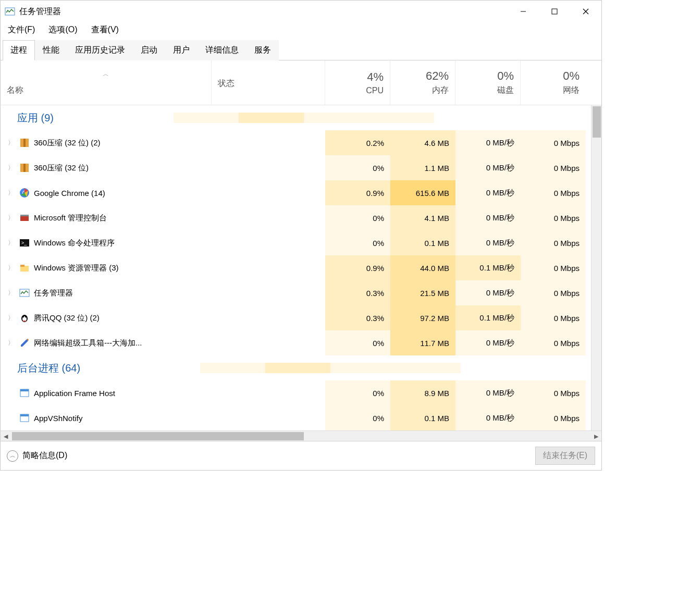 The image size is (690, 616). Describe the element at coordinates (149, 50) in the screenshot. I see `tab-startup: 启动` at that location.